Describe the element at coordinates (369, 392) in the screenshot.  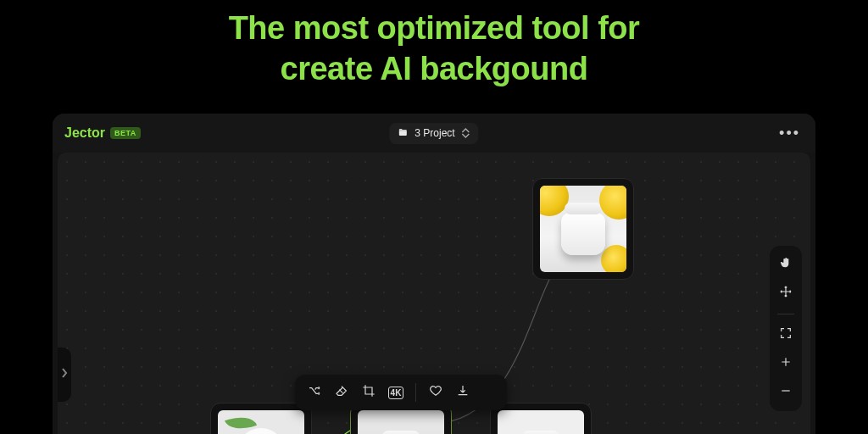
I see `crop-button` at that location.